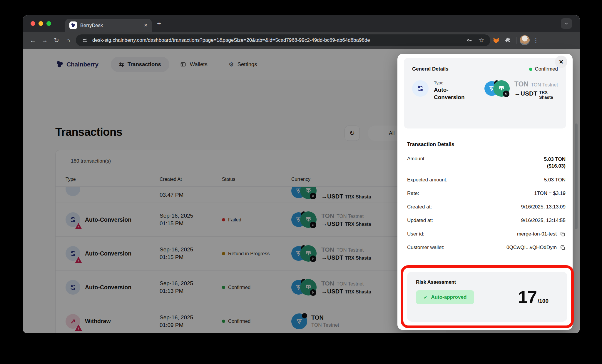 The image size is (602, 364). I want to click on detail-row-rate: Rate: 1TON = $3.19, so click(486, 193).